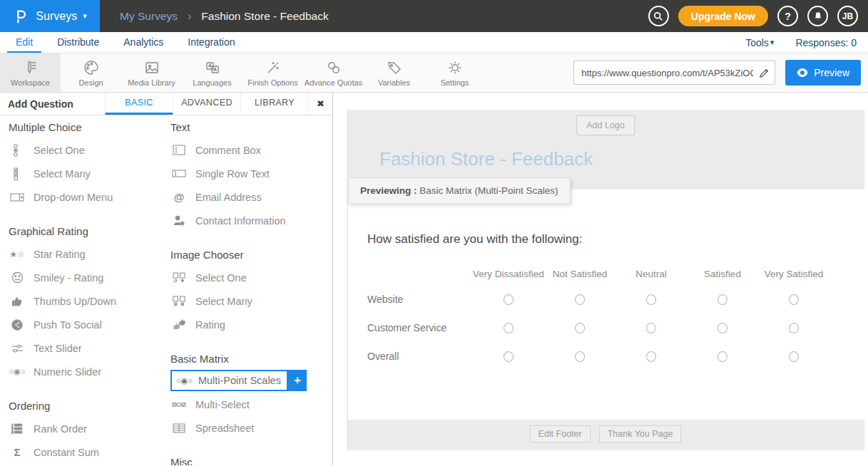  I want to click on question-type-email-address: @ Email Address, so click(251, 197).